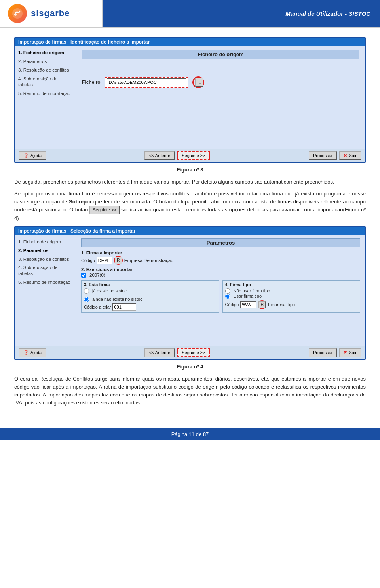 This screenshot has width=380, height=588. What do you see at coordinates (262, 305) in the screenshot?
I see `lookup-button-fig4-2: R` at bounding box center [262, 305].